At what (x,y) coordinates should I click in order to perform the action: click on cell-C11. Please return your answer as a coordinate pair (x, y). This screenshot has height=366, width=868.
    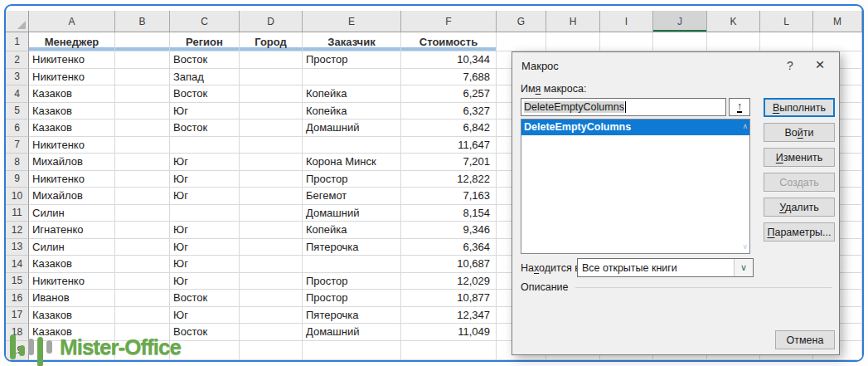
    Looking at the image, I should click on (205, 214).